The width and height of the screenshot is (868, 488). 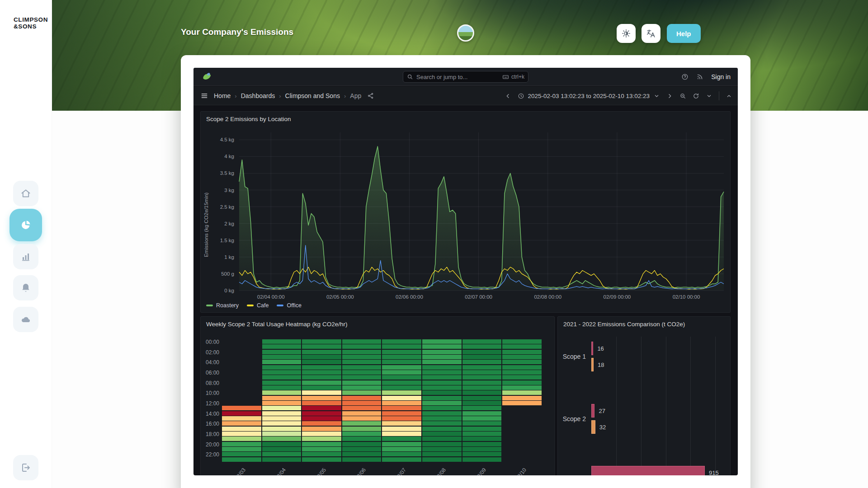 What do you see at coordinates (227, 240) in the screenshot?
I see `y-tick-label: 1.5 kg` at bounding box center [227, 240].